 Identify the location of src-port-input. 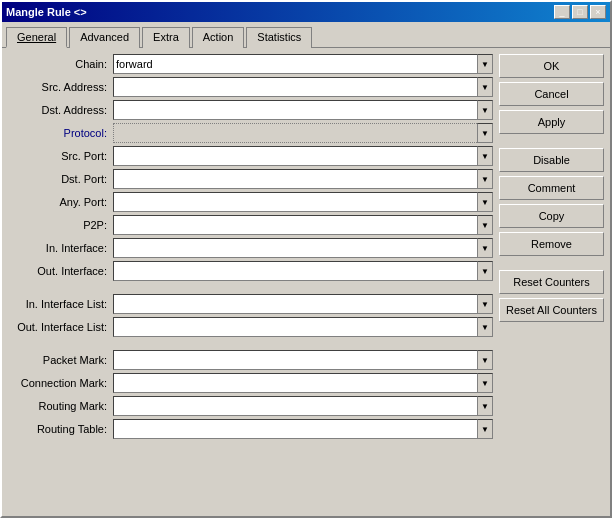
(295, 156).